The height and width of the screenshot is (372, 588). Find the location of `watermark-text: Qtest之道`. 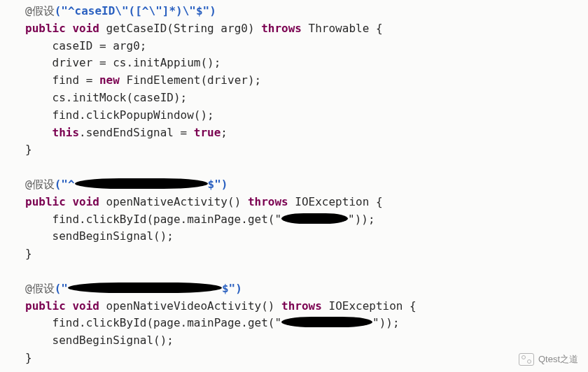

watermark-text: Qtest之道 is located at coordinates (559, 359).